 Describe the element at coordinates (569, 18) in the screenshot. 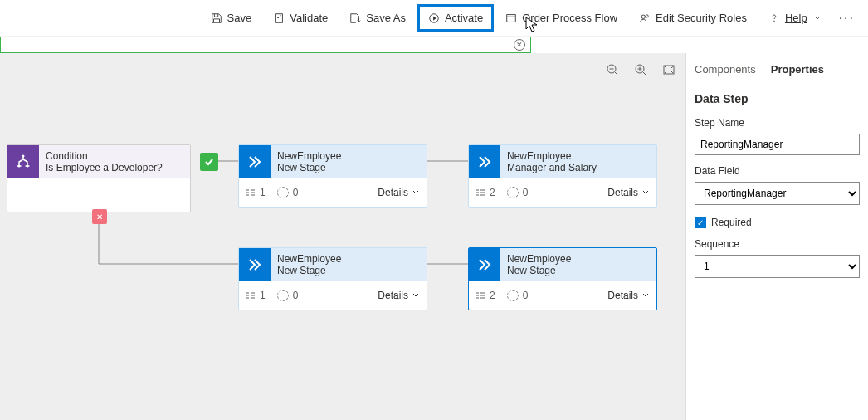

I see `order-label: Order Process Flow` at that location.